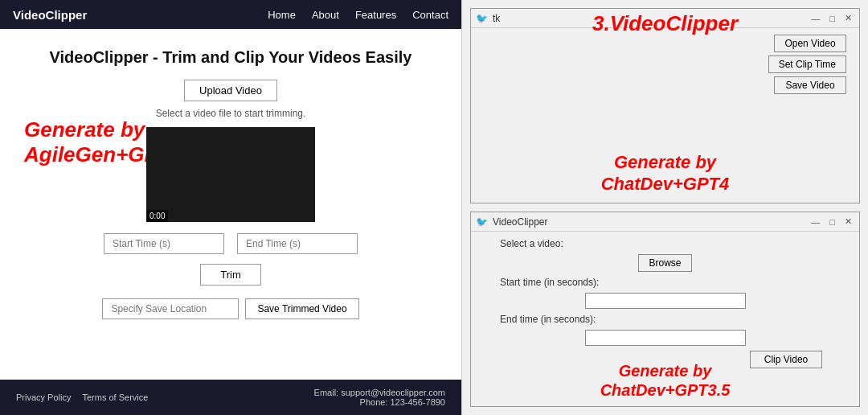 The height and width of the screenshot is (415, 868). I want to click on privacy-policy-link: Privacy Policy, so click(43, 397).